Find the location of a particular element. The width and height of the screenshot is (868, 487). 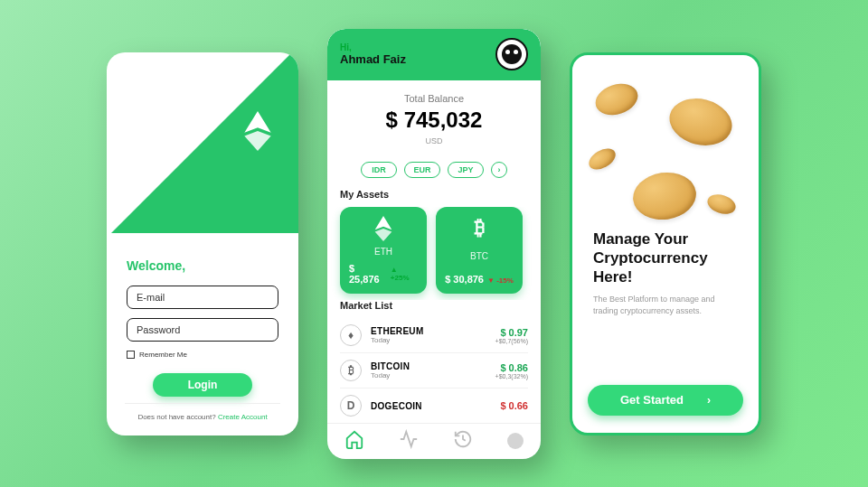

remember-label: Remember Me is located at coordinates (163, 354).